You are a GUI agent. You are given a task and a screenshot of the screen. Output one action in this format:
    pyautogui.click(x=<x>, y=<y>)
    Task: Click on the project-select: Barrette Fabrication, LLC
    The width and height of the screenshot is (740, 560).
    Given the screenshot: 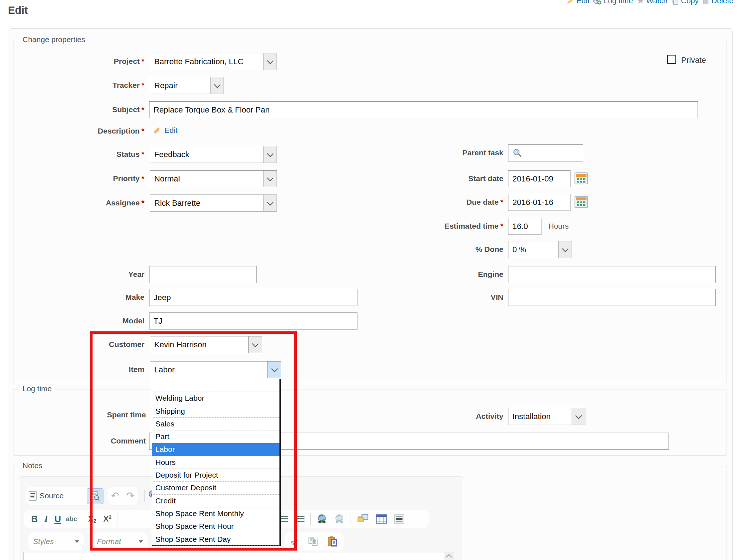 What is the action you would take?
    pyautogui.click(x=213, y=62)
    